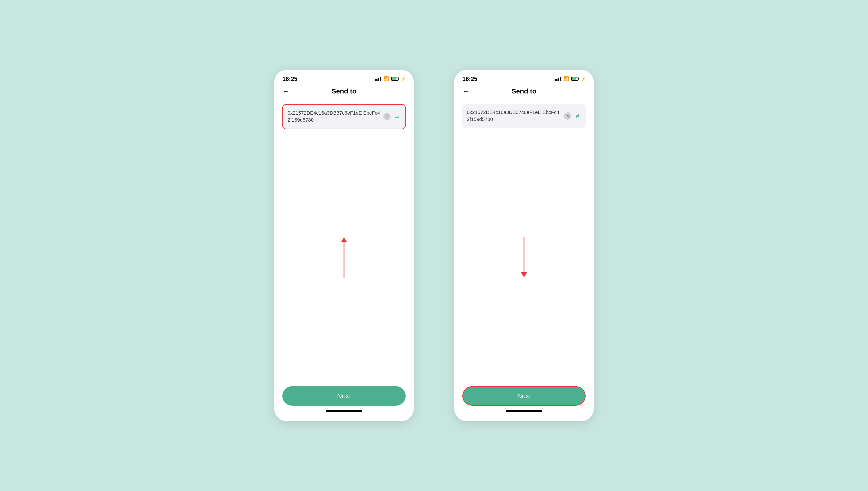  What do you see at coordinates (344, 396) in the screenshot?
I see `next-button-label-left: Next` at bounding box center [344, 396].